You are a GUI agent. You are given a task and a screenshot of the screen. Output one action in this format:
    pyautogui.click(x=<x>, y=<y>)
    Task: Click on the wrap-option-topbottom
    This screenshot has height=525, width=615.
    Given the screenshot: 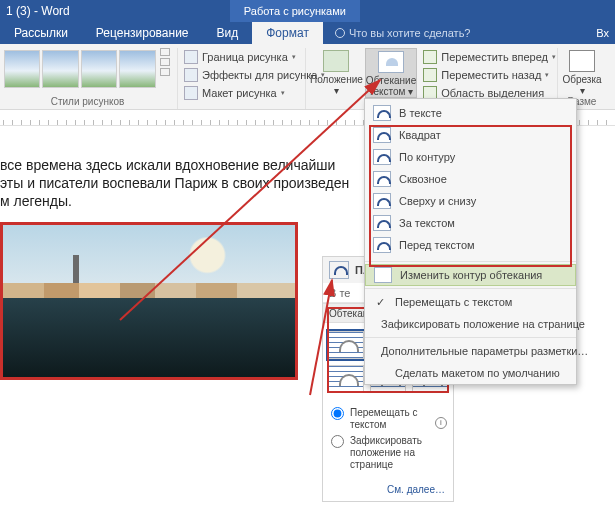 What is the action you would take?
    pyautogui.click(x=346, y=379)
    